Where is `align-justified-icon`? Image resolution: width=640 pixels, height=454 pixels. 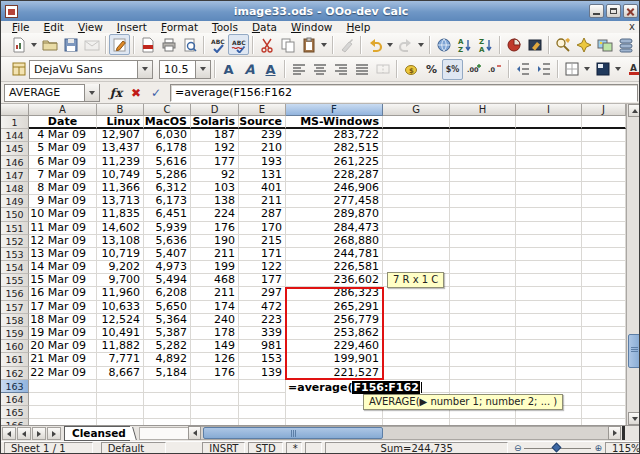
align-justified-icon is located at coordinates (362, 70).